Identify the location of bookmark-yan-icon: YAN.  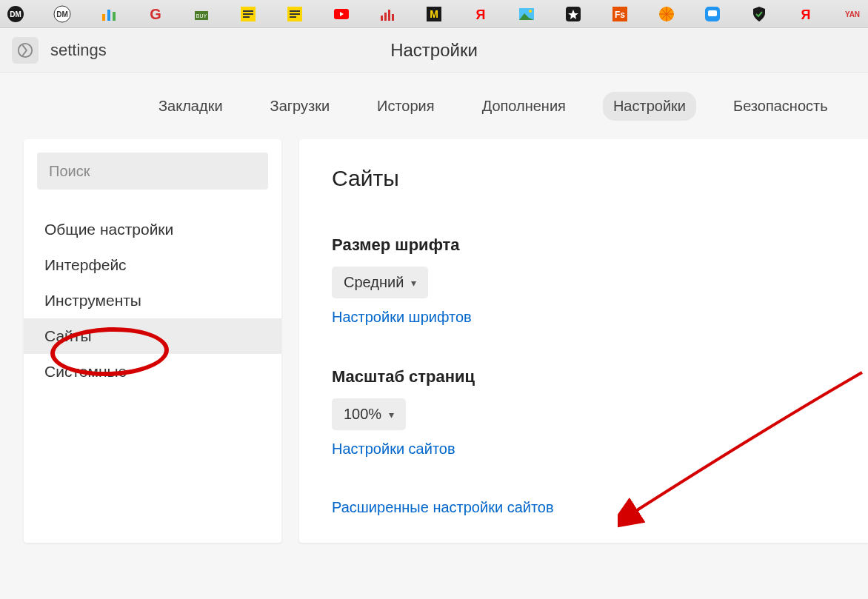
(852, 14).